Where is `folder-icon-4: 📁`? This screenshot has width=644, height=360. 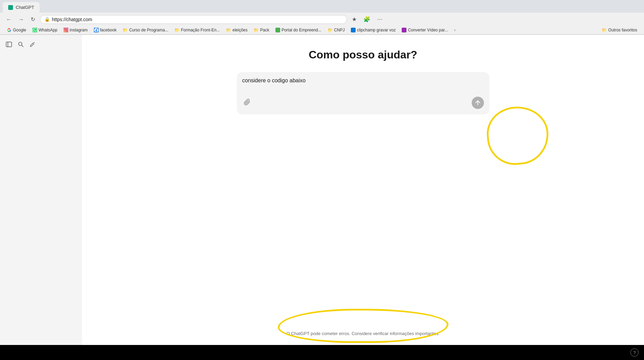
folder-icon-4: 📁 is located at coordinates (256, 30).